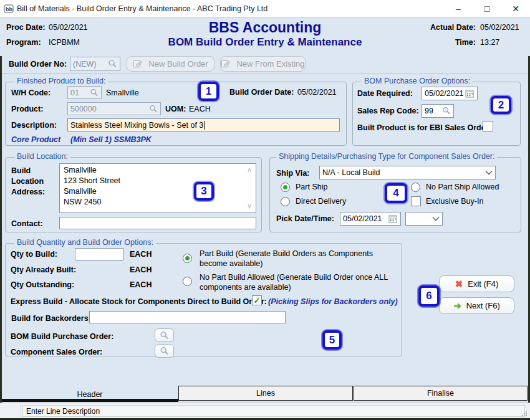 Image resolution: width=530 pixels, height=420 pixels. I want to click on wh-code-field: 01, so click(85, 92).